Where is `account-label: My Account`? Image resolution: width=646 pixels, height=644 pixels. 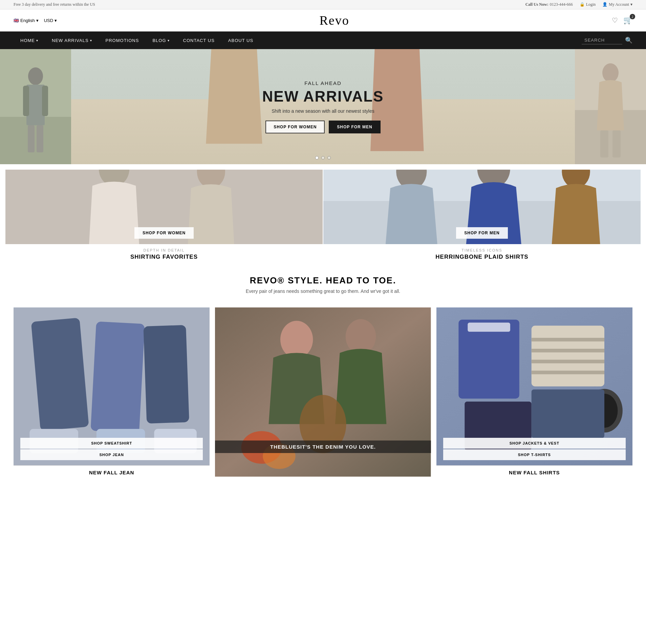
account-label: My Account is located at coordinates (619, 5).